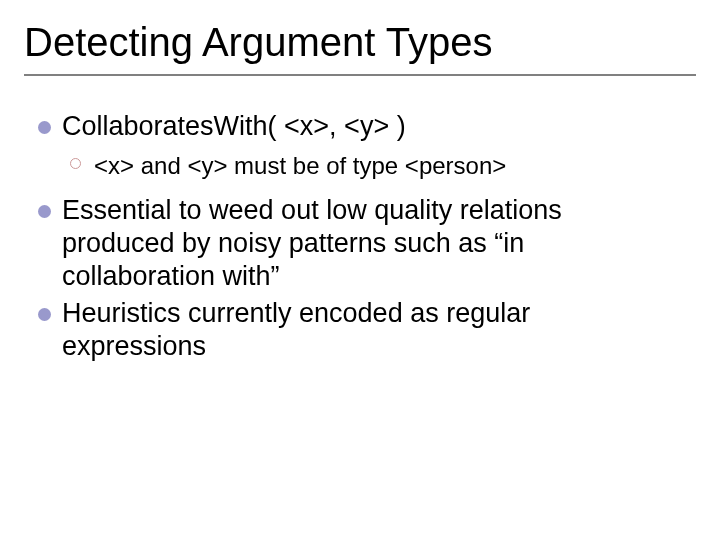 This screenshot has height=540, width=720. What do you see at coordinates (296, 330) in the screenshot?
I see `bullet-text: Heuristics currently encoded as regular …` at bounding box center [296, 330].